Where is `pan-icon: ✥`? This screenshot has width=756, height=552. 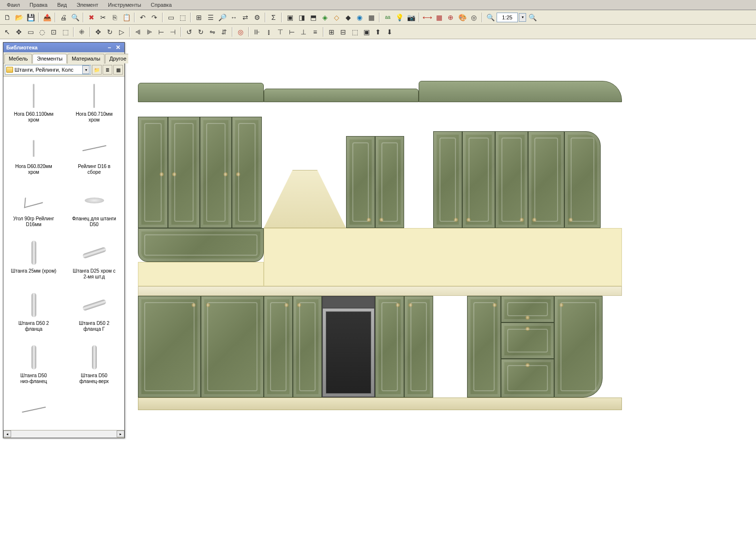 pan-icon: ✥ is located at coordinates (19, 32).